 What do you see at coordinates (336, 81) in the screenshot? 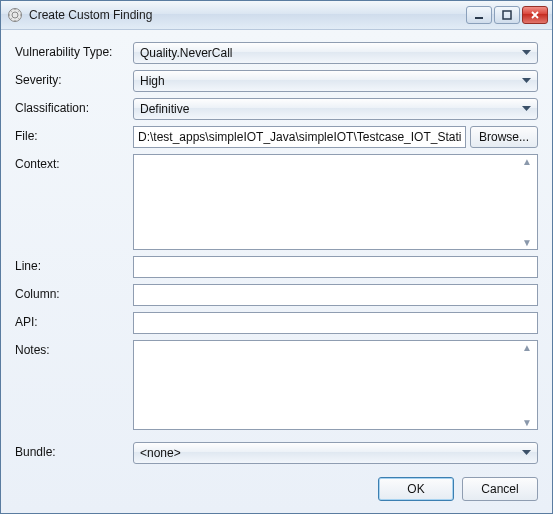
I see `severity-combo: High` at bounding box center [336, 81].